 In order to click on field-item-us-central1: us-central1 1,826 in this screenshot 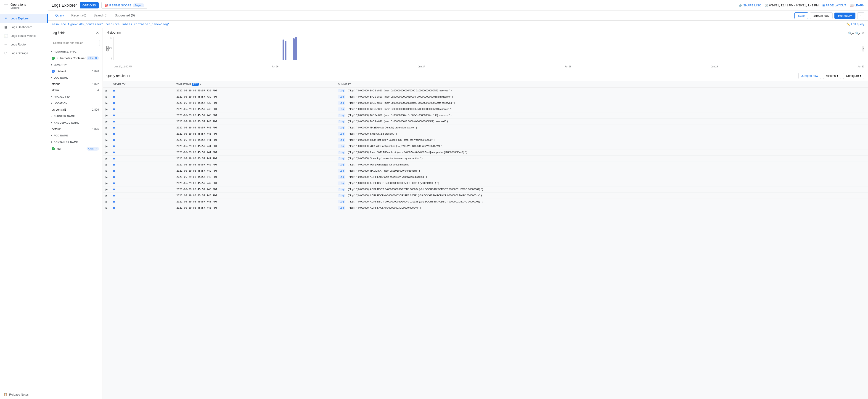, I will do `click(75, 110)`.